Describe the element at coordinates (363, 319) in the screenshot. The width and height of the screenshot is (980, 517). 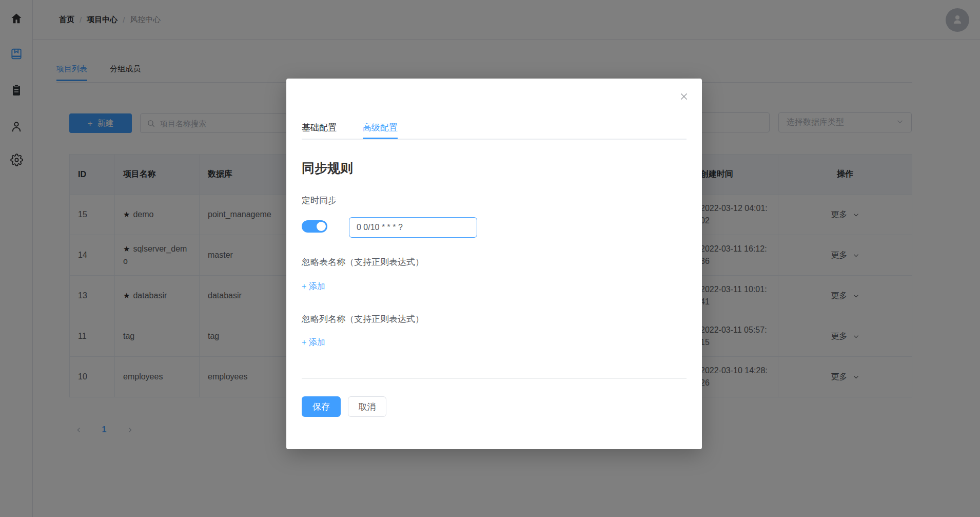
I see `ignore-columns-label: 忽略列名称（支持正则表达式）` at that location.